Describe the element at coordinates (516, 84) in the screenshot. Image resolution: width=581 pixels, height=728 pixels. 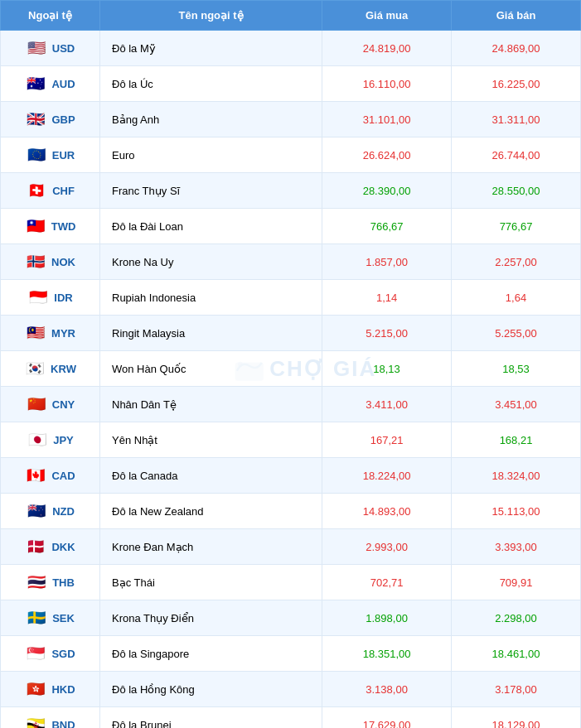
I see `sell-price-cell: 16.225,00` at that location.